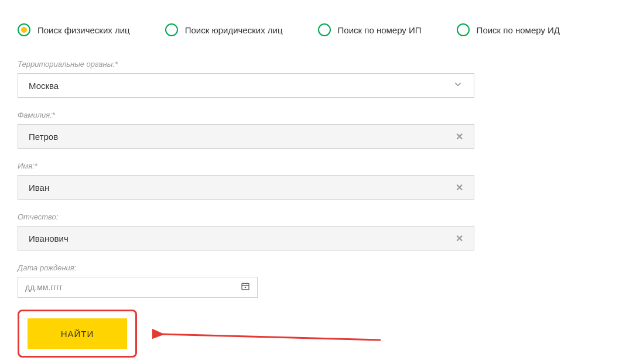 The image size is (626, 364). Describe the element at coordinates (246, 115) in the screenshot. I see `field-label: Фамилия:*` at that location.